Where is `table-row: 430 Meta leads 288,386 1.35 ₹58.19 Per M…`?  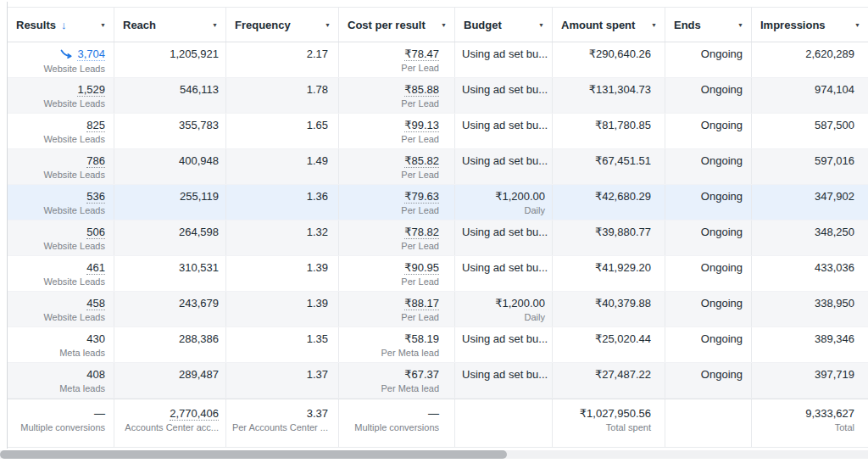 table-row: 430 Meta leads 288,386 1.35 ₹58.19 Per M… is located at coordinates (437, 345).